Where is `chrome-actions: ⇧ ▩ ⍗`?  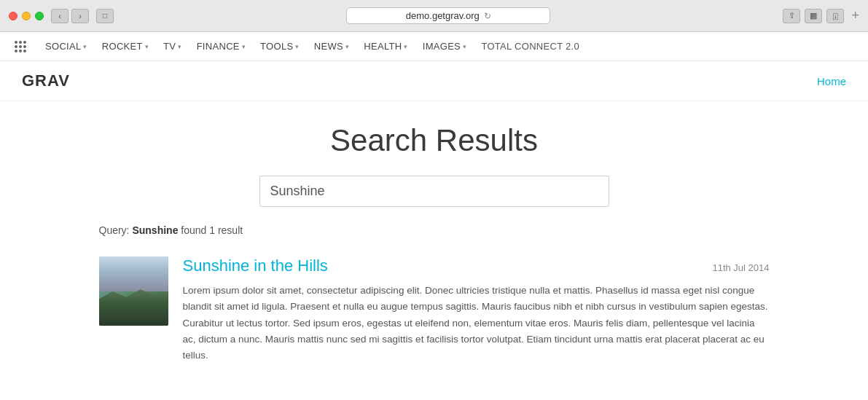 chrome-actions: ⇧ ▩ ⍗ is located at coordinates (813, 16).